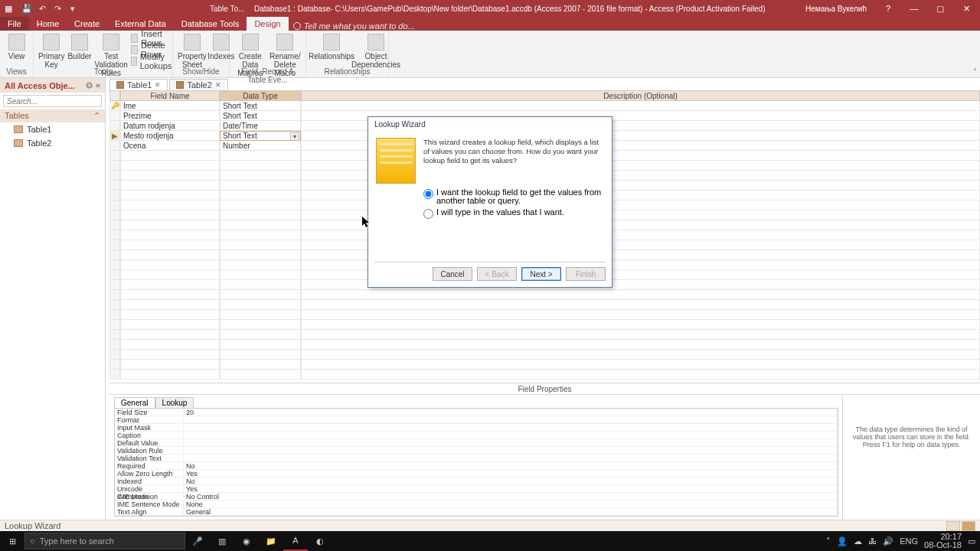 The width and height of the screenshot is (980, 551). What do you see at coordinates (17, 116) in the screenshot?
I see `nav-group-tables: Tables` at bounding box center [17, 116].